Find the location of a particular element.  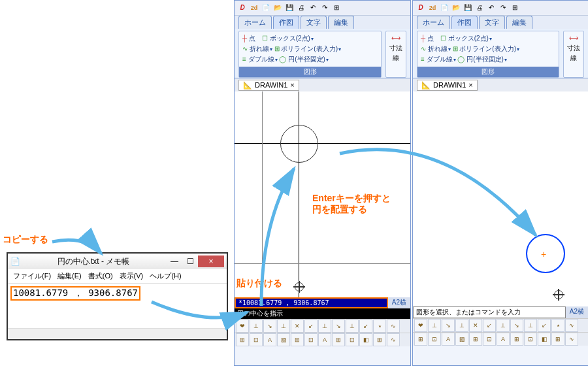

cmd-double: ダブル線 is located at coordinates (442, 59).